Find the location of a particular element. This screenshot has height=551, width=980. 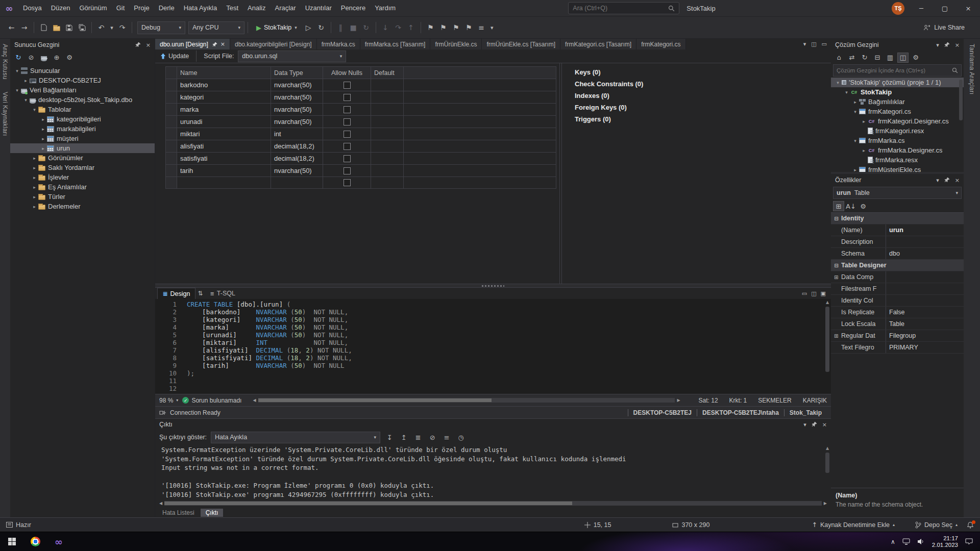

navigate-forward-icon: → is located at coordinates (24, 28).